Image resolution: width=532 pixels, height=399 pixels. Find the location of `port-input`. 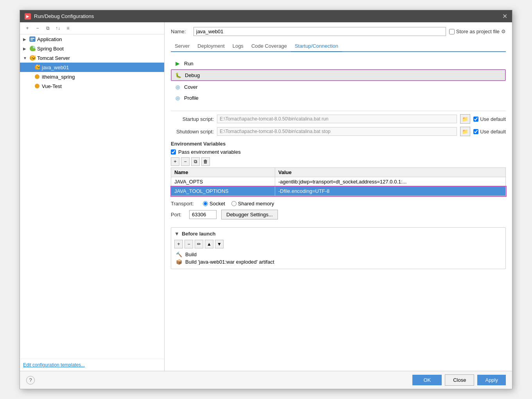

port-input is located at coordinates (203, 214).